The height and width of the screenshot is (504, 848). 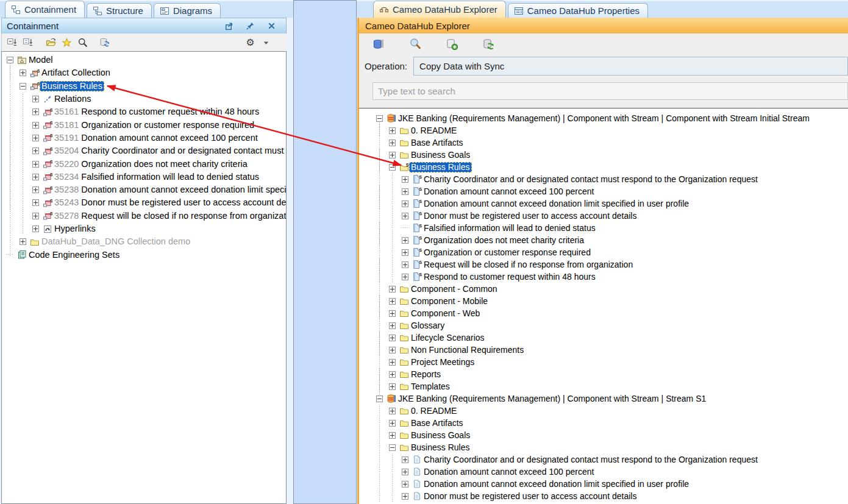 What do you see at coordinates (612, 228) in the screenshot?
I see `tree-row: Falsified information will lead to denie…` at bounding box center [612, 228].